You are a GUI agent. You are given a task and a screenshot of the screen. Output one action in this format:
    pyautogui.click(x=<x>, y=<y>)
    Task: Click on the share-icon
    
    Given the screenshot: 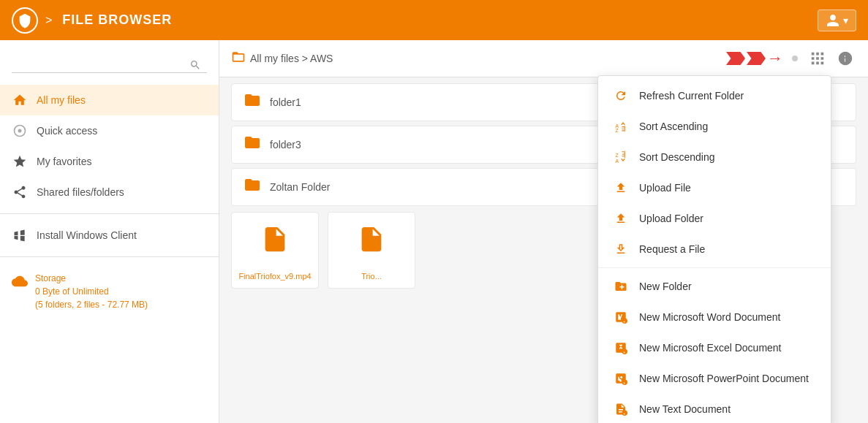 What is the action you would take?
    pyautogui.click(x=20, y=192)
    